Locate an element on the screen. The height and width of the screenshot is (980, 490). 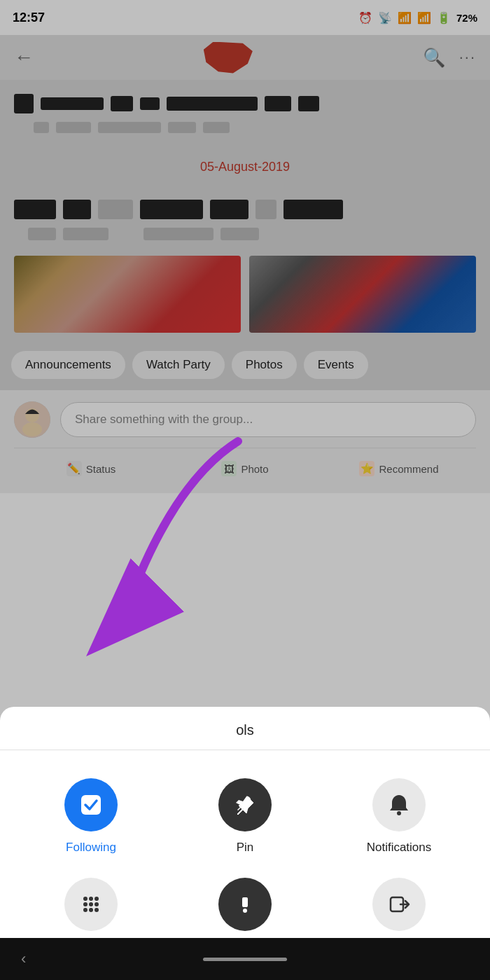
following-icon-circle is located at coordinates (91, 805).